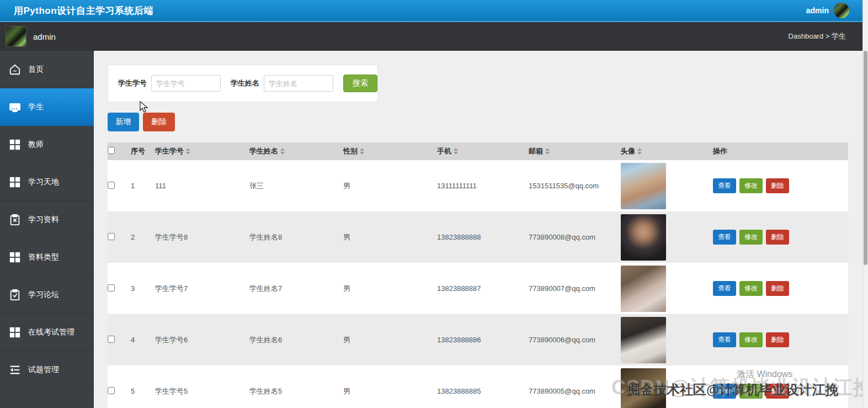 Image resolution: width=868 pixels, height=408 pixels. What do you see at coordinates (143, 386) in the screenshot?
I see `cell-index: 5` at bounding box center [143, 386].